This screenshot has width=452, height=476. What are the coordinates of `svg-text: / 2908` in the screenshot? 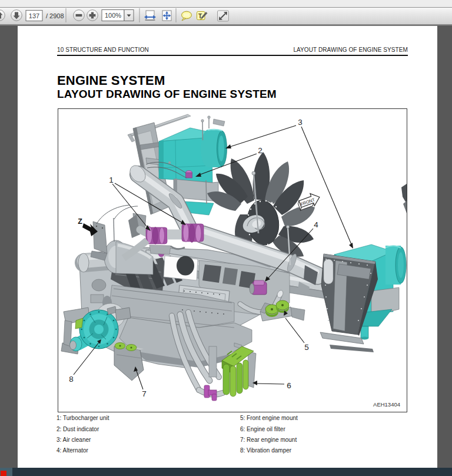 It's located at (55, 16).